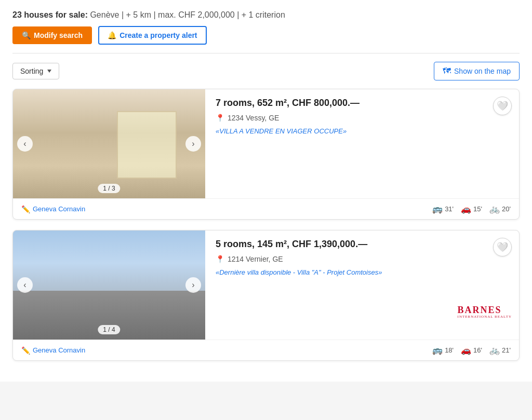 Image resolution: width=532 pixels, height=420 pixels. I want to click on transport-bus: 🚌 18', so click(443, 350).